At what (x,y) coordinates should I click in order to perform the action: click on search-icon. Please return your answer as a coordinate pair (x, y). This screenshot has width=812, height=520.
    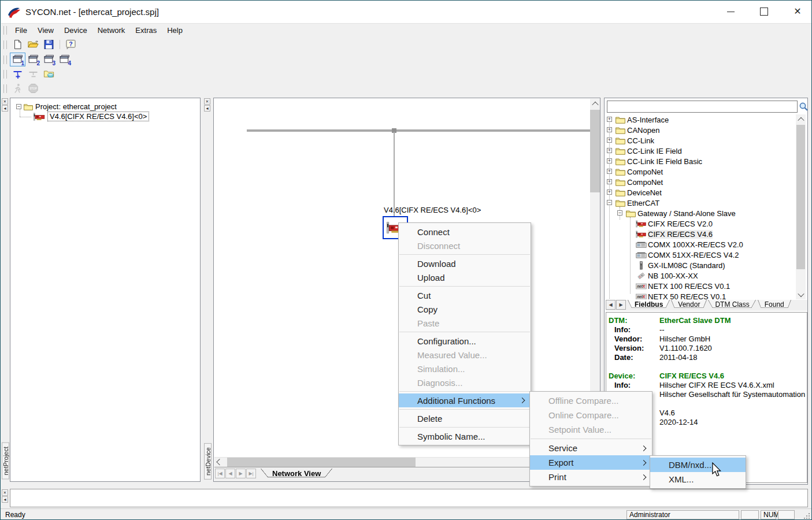
    Looking at the image, I should click on (803, 106).